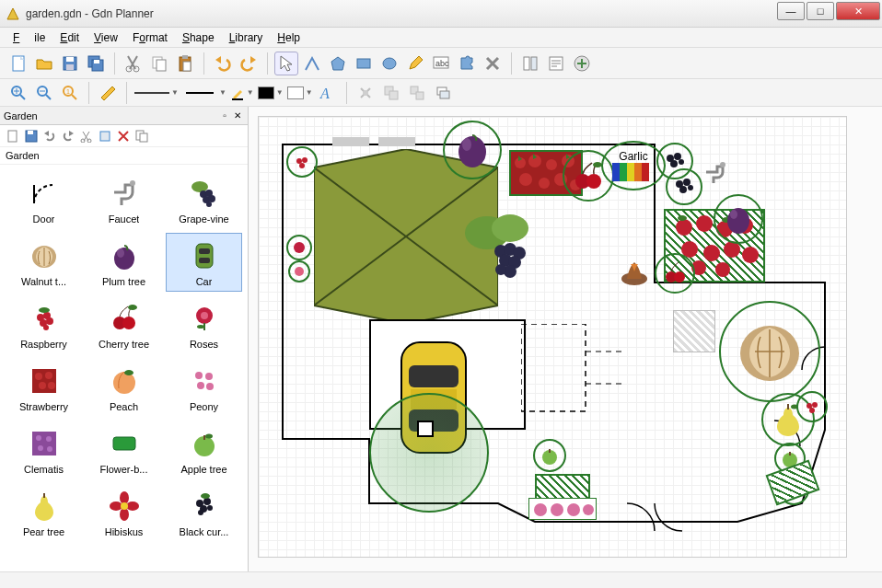 The width and height of the screenshot is (882, 588). I want to click on properties-button, so click(556, 63).